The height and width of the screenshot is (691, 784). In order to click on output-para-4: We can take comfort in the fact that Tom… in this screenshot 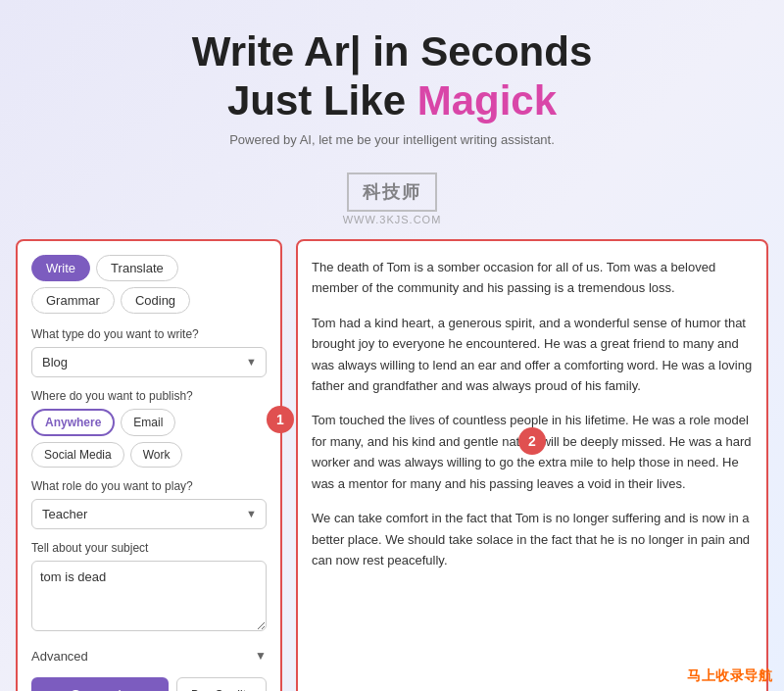, I will do `click(532, 539)`.